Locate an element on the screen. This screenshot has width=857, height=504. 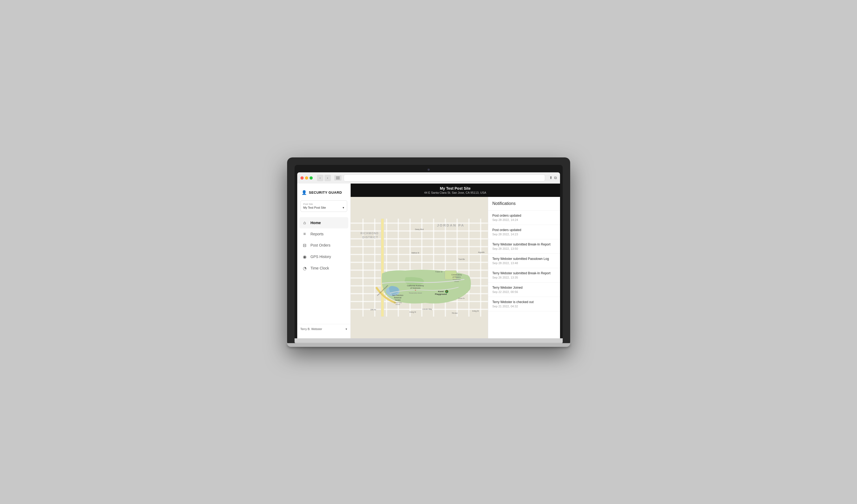
sidebar-item-reports: ≡ Reports is located at coordinates (324, 234).